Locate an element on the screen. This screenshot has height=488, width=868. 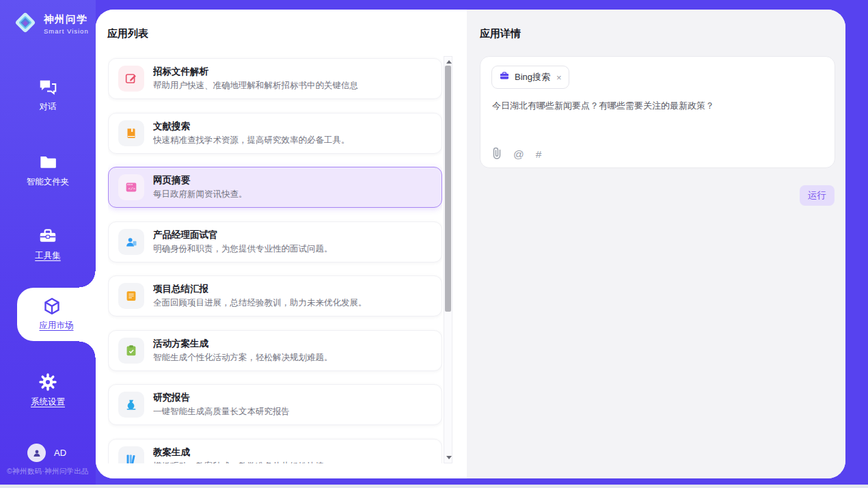
app-card-title: 项目总结汇报 is located at coordinates (260, 289).